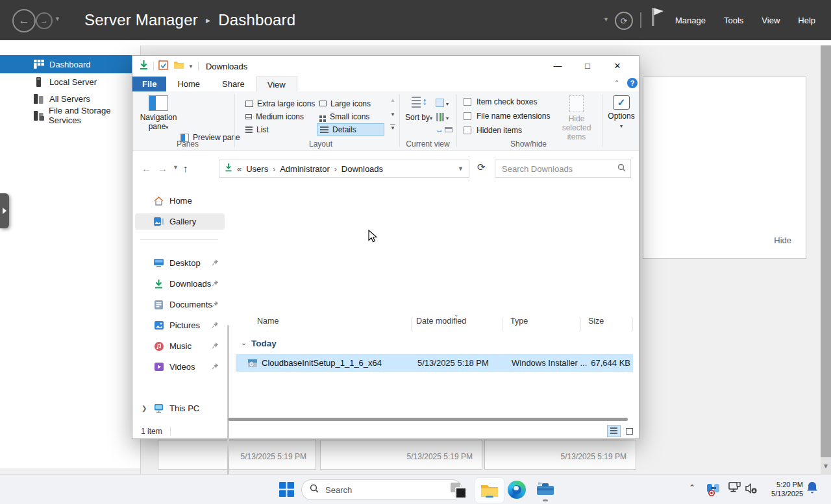 The width and height of the screenshot is (831, 504). I want to click on sm-scrollbar, so click(826, 252).